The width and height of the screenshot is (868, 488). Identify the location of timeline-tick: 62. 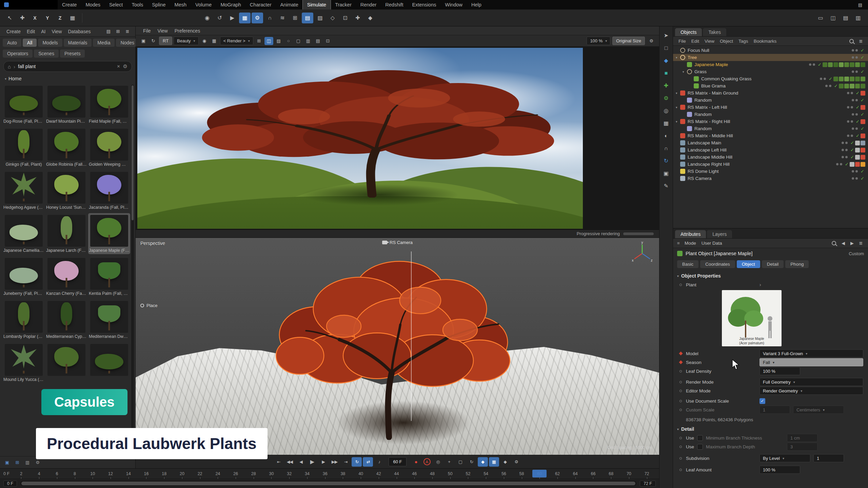
(557, 474).